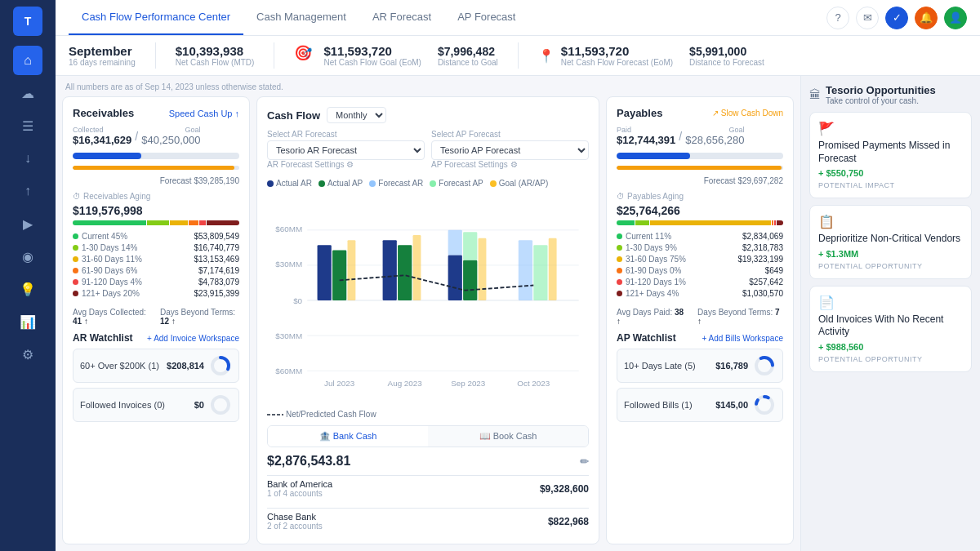 The height and width of the screenshot is (551, 980). Describe the element at coordinates (428, 521) in the screenshot. I see `bank-account-chase: Chase Bank 2 of 2 accounts $822,968` at that location.